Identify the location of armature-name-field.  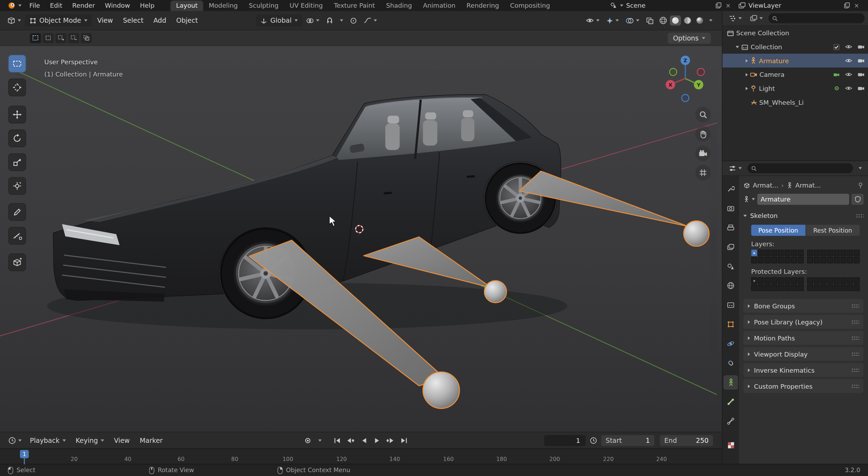
(803, 199).